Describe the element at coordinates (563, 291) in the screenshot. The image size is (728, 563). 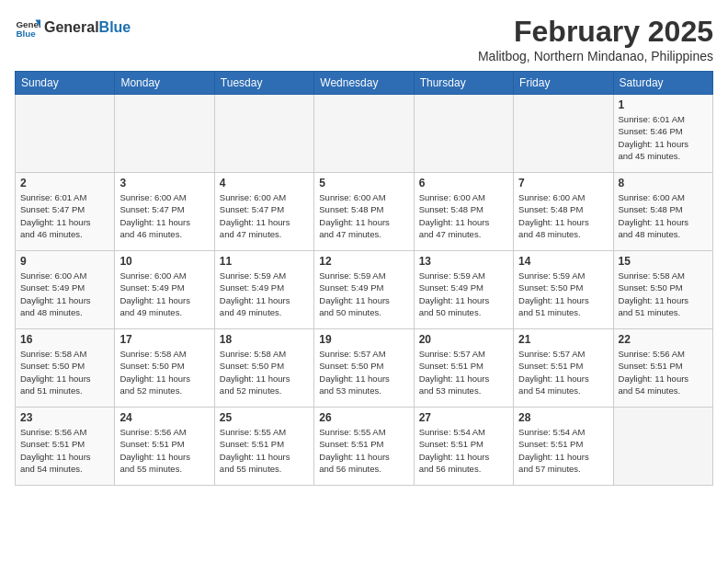
I see `calendar-day-cell: 14Sunrise: 5:59 AM Sunset: 5:50 PM Dayli…` at that location.